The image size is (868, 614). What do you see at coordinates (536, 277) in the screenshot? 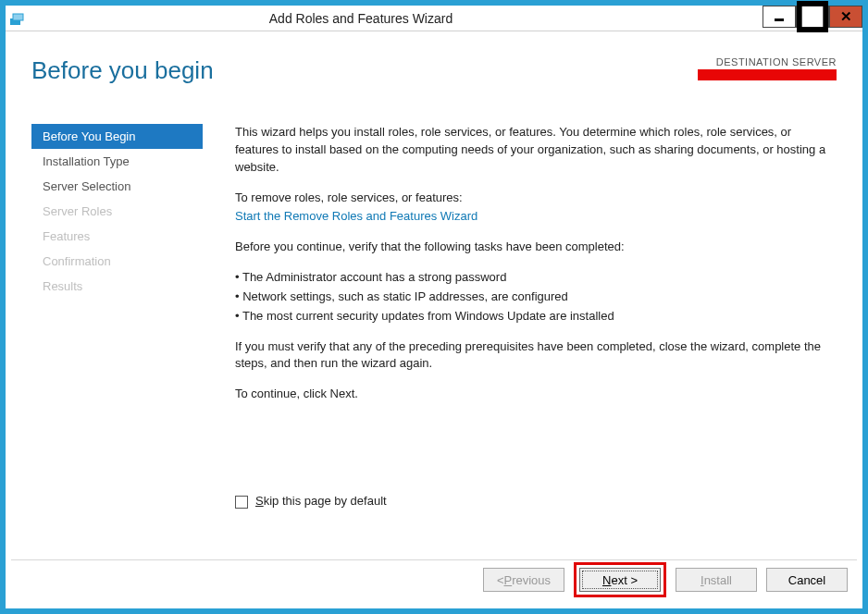
I see `prerequisite-item: The Administrator account has a strong p…` at bounding box center [536, 277].